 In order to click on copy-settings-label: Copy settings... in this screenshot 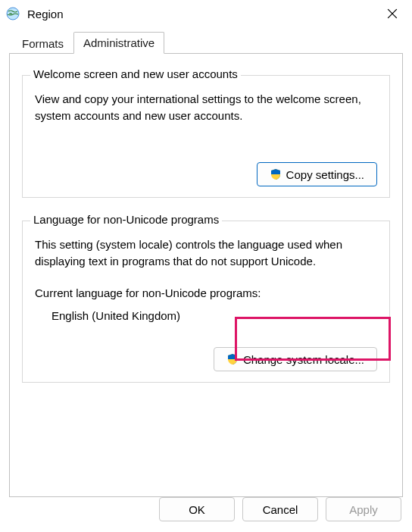, I will do `click(326, 174)`.